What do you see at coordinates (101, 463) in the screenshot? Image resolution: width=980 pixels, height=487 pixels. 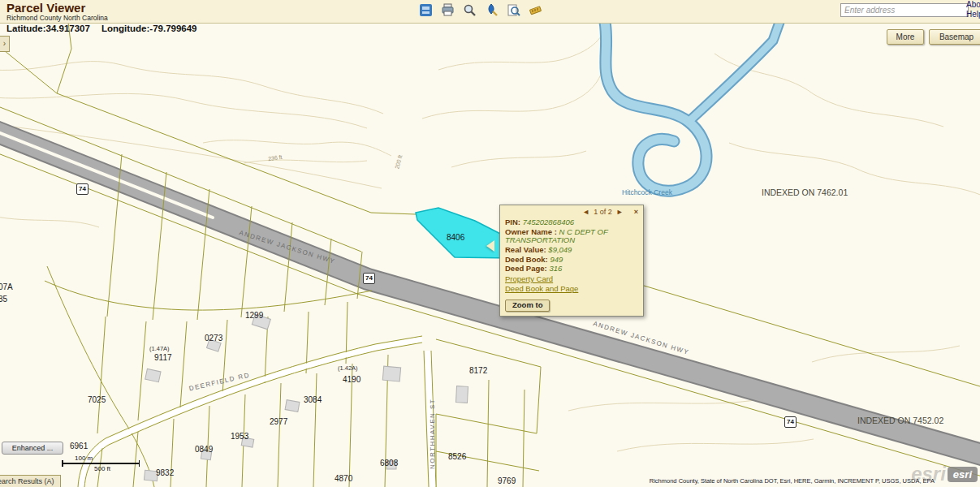 I see `scale-bar: 100 m 500 ft` at bounding box center [101, 463].